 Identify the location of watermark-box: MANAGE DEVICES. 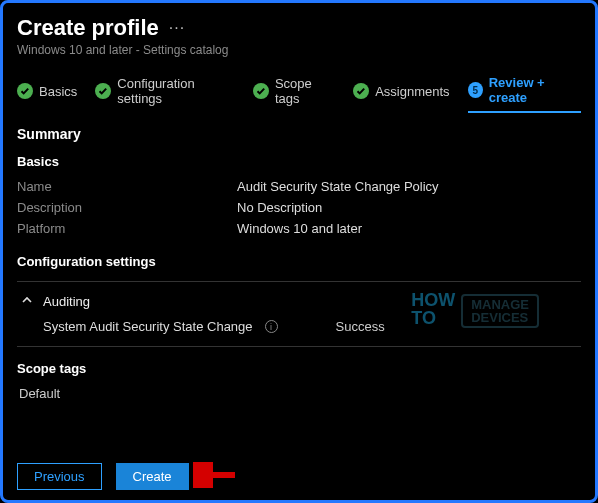
(500, 311).